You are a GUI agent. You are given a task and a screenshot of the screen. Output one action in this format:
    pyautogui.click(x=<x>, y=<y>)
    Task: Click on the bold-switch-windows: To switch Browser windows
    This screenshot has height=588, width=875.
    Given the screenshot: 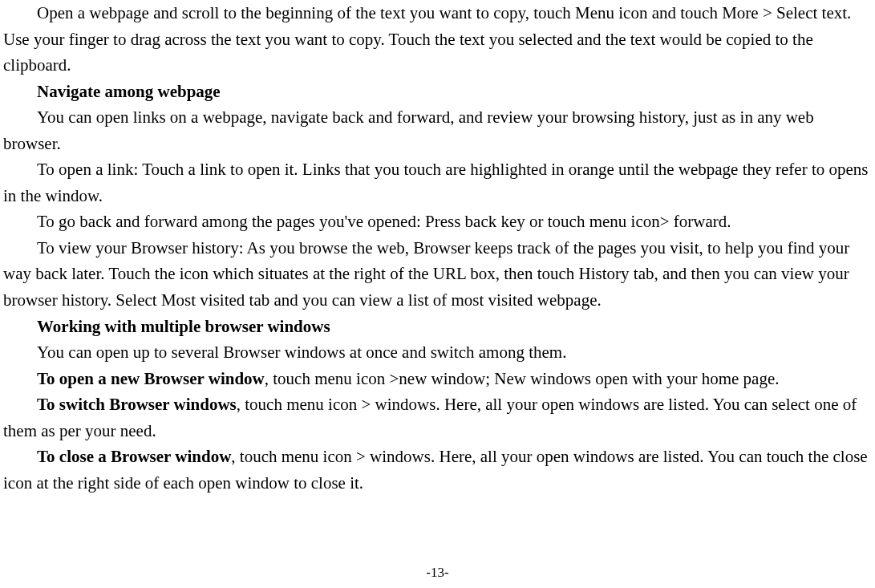 What is the action you would take?
    pyautogui.click(x=136, y=404)
    